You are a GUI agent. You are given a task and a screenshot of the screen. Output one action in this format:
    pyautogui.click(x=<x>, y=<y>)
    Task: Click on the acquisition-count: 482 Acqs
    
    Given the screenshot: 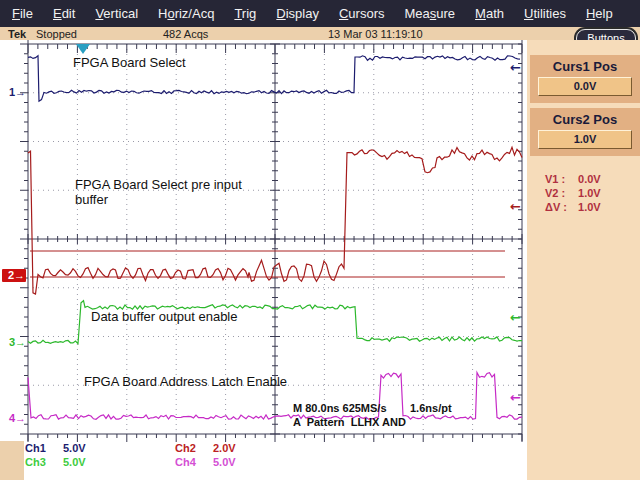 What is the action you would take?
    pyautogui.click(x=186, y=34)
    